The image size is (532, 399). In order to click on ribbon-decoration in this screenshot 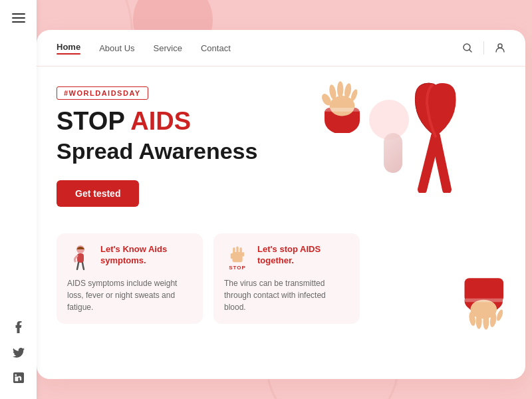, I will do `click(432, 133)`.